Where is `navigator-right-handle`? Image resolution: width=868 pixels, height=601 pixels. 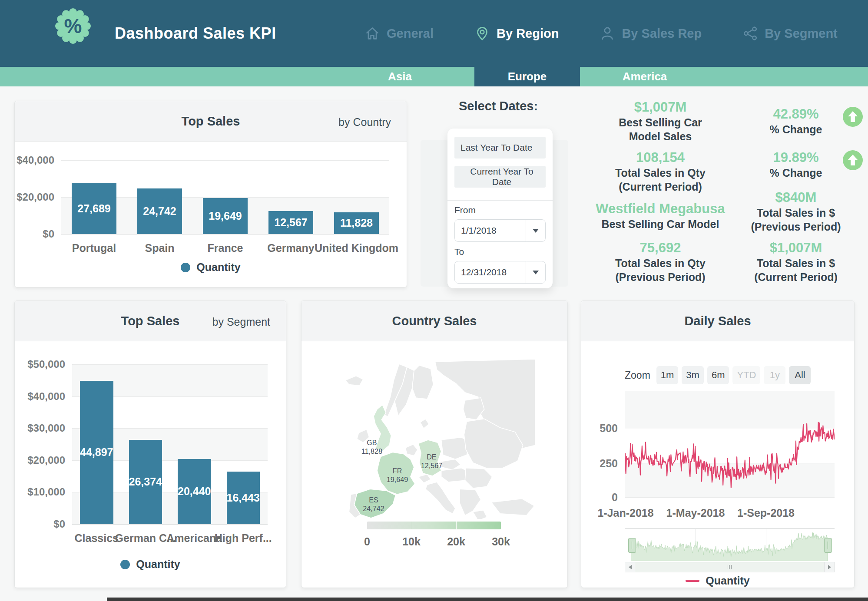
navigator-right-handle is located at coordinates (828, 545).